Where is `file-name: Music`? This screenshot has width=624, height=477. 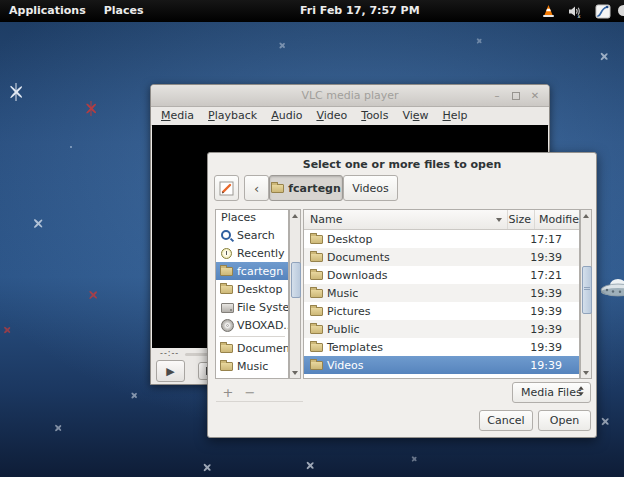 file-name: Music is located at coordinates (414, 294).